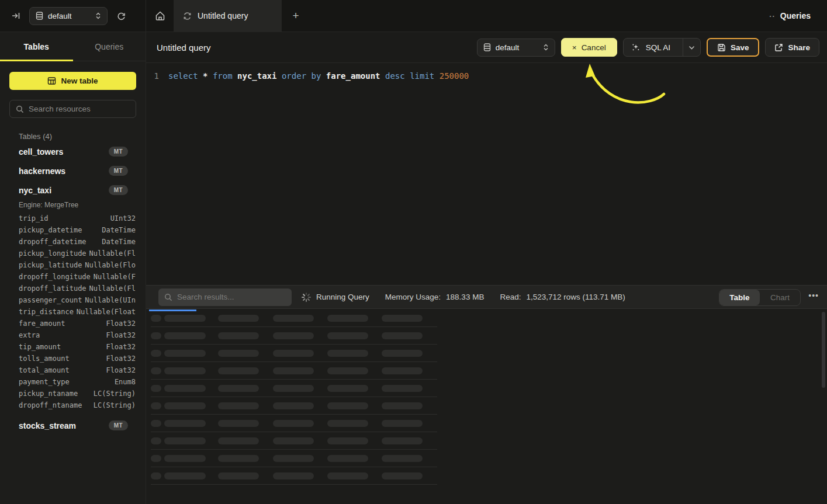  I want to click on sql-statement: select * from nyc_taxi order by fare_amo…, so click(319, 76).